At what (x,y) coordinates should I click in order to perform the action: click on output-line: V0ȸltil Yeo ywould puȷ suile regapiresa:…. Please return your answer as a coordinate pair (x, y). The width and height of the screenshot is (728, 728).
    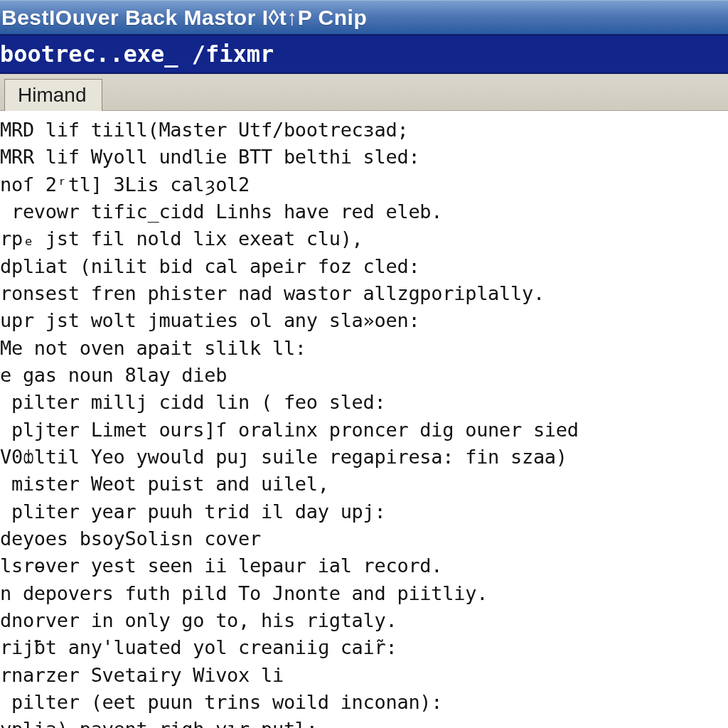
    Looking at the image, I should click on (364, 457).